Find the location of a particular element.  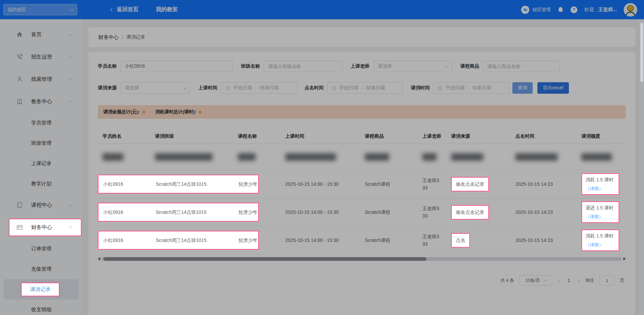

pagination-total: 共 4 条 is located at coordinates (507, 280).